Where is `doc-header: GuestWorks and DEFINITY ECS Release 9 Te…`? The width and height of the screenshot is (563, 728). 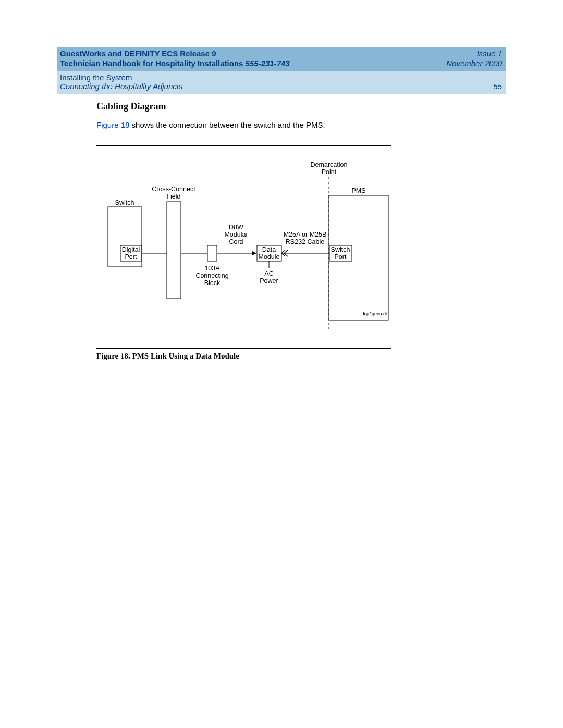
doc-header: GuestWorks and DEFINITY ECS Release 9 Te… is located at coordinates (282, 70).